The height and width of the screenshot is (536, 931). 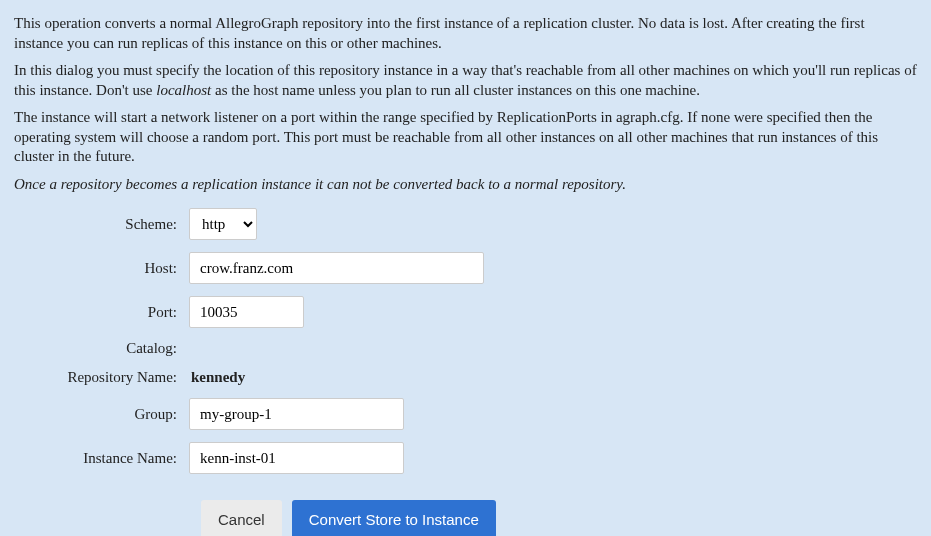 What do you see at coordinates (102, 312) in the screenshot?
I see `port-label: Port:` at bounding box center [102, 312].